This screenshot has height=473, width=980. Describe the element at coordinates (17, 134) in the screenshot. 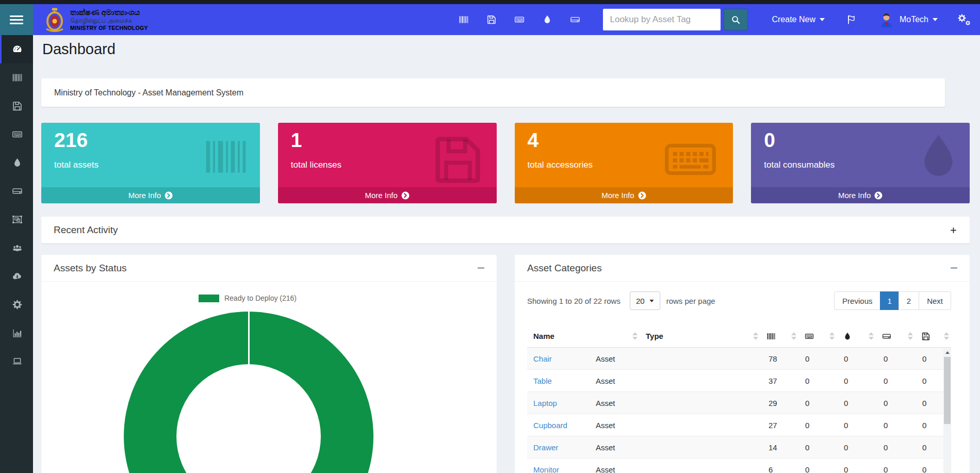

I see `sidebar-item-accessories` at that location.